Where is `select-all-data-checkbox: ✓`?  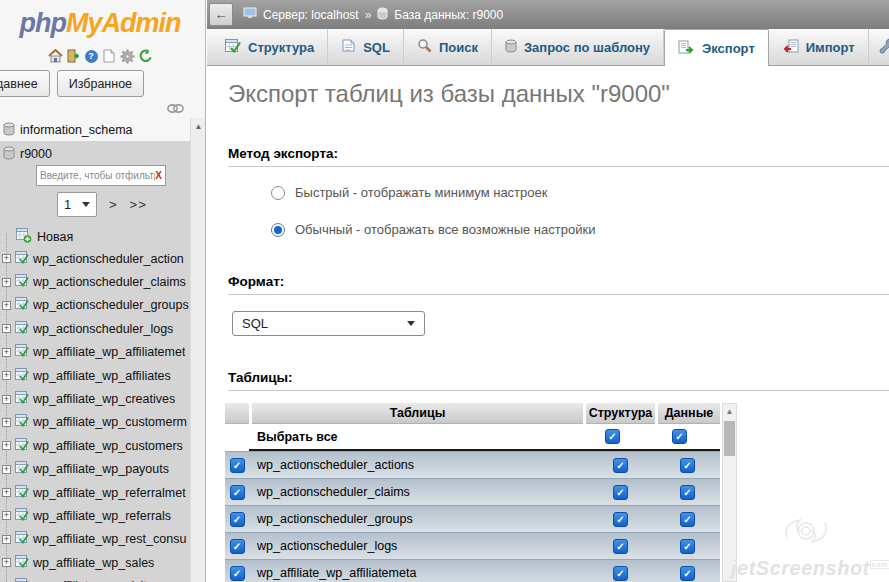
select-all-data-checkbox: ✓ is located at coordinates (680, 436).